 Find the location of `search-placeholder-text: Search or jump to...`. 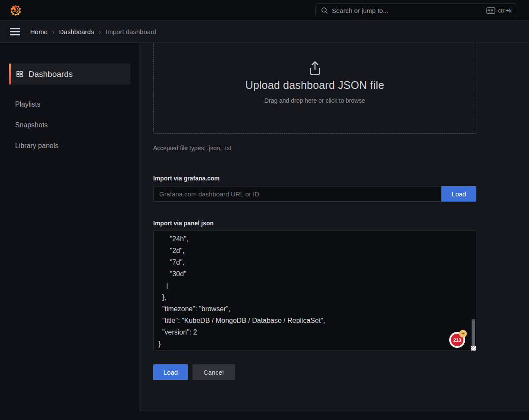

search-placeholder-text: Search or jump to... is located at coordinates (360, 10).